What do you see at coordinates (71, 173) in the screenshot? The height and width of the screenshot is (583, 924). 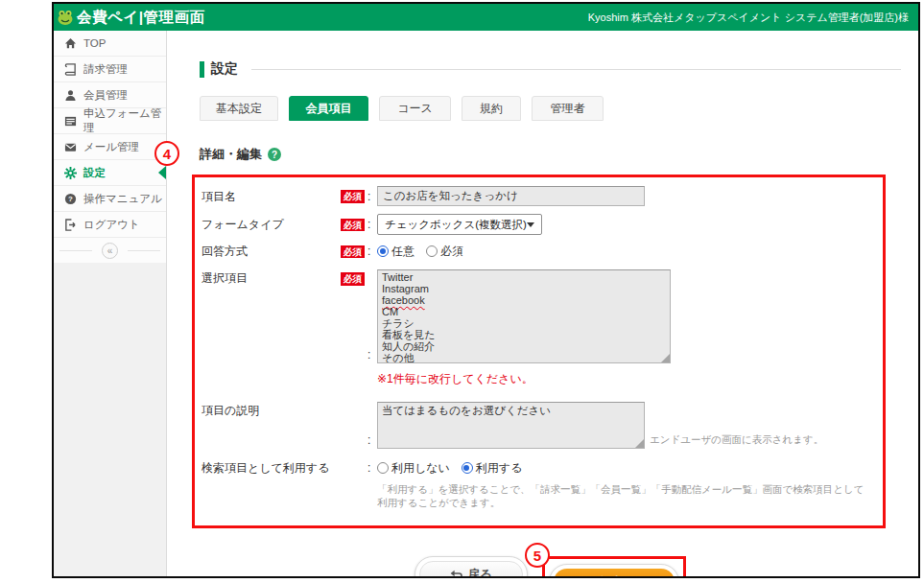 I see `gear-icon` at bounding box center [71, 173].